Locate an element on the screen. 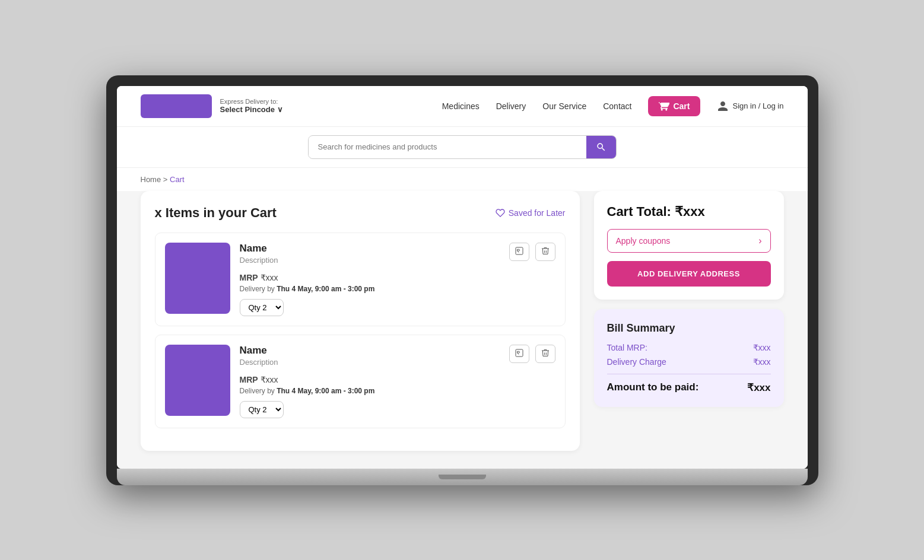 This screenshot has width=924, height=560. bill-row-delivery: Delivery Charge ₹xxx is located at coordinates (689, 362).